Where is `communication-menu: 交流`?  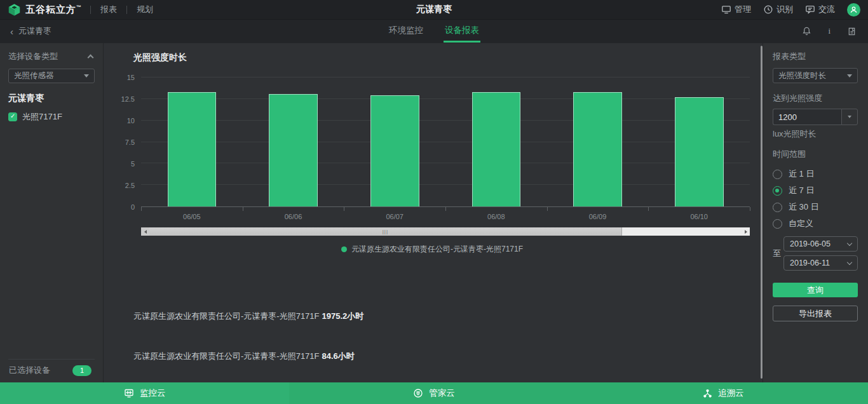 communication-menu: 交流 is located at coordinates (820, 10).